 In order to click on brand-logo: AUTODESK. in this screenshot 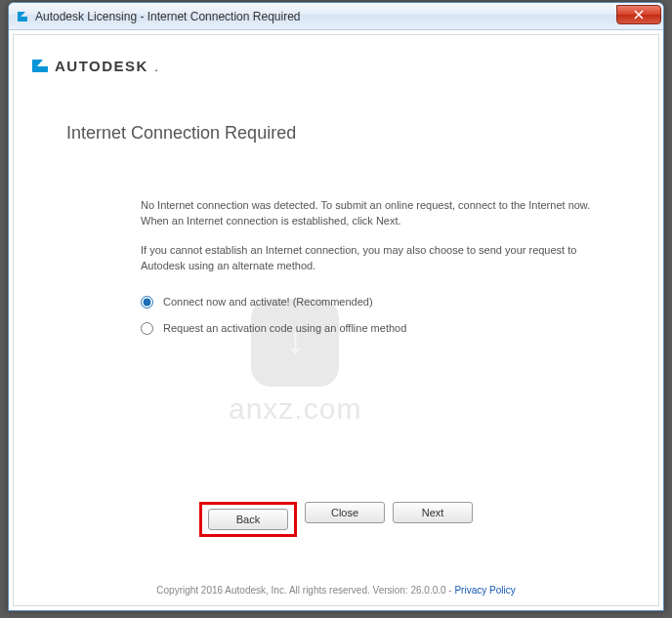, I will do `click(336, 65)`.